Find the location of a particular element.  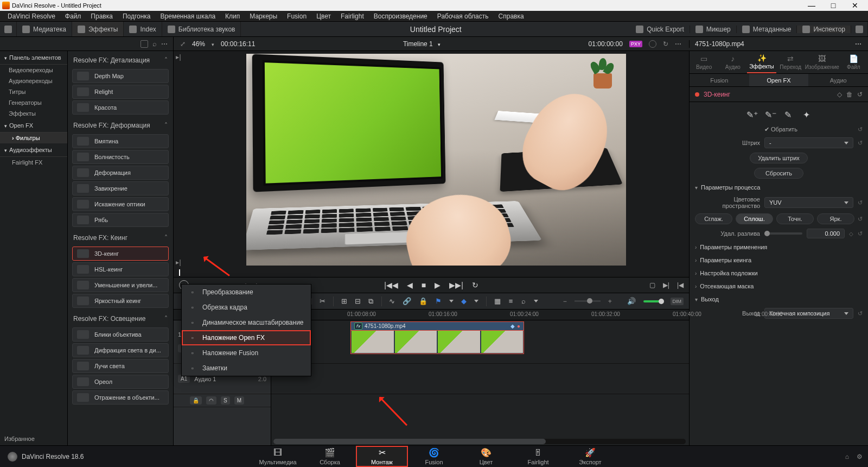

toolbar-mixer: Микшер is located at coordinates (713, 29).